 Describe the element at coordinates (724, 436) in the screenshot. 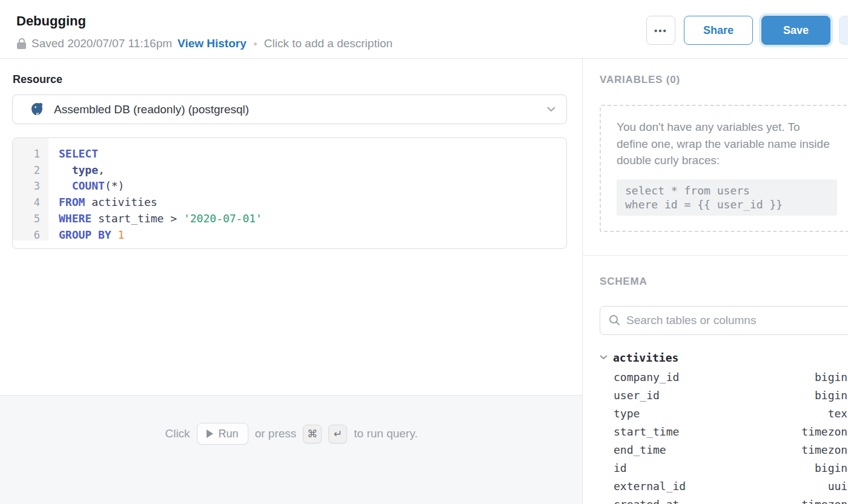

I see `schema-columns: company_idbigintuser_idbiginttypetextsta…` at that location.